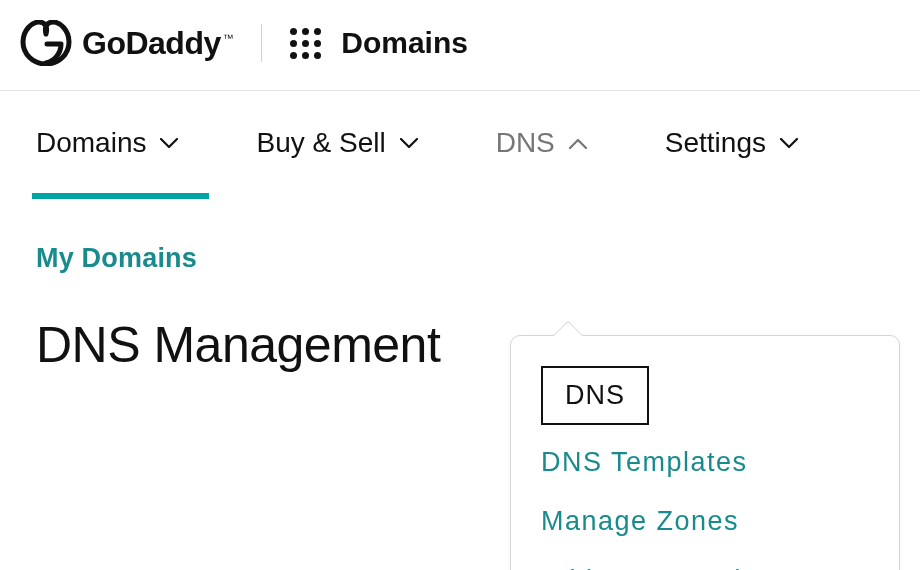  Describe the element at coordinates (526, 143) in the screenshot. I see `tab-label: DNS` at that location.